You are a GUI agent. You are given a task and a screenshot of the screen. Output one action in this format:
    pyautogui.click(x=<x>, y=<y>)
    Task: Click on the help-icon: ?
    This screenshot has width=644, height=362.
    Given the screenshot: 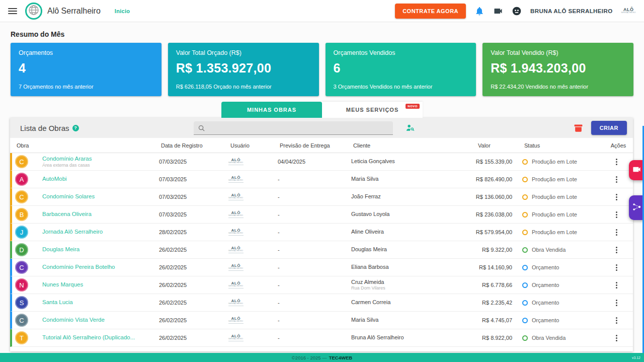 What is the action you would take?
    pyautogui.click(x=75, y=128)
    